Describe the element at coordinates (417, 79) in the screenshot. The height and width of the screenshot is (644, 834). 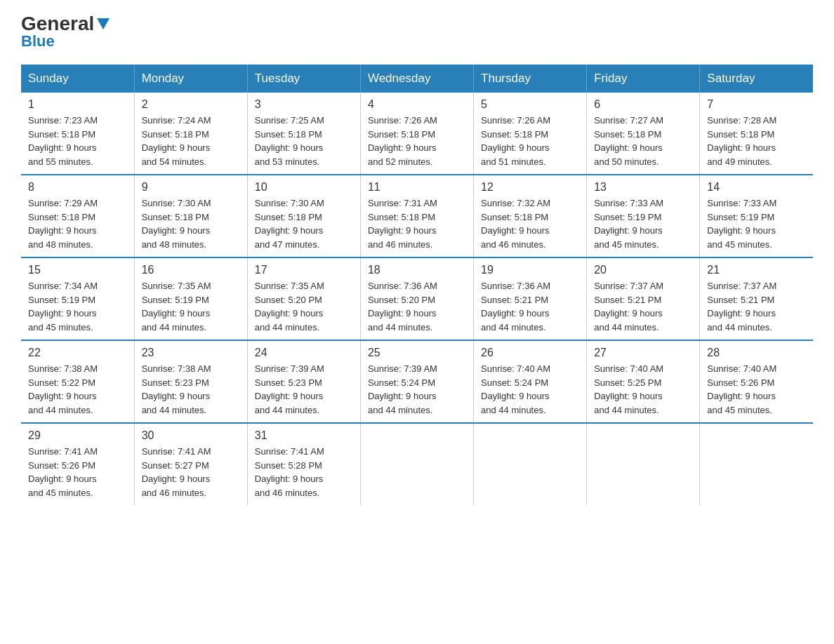
I see `weekday-header-row: SundayMondayTuesdayWednesdayThursdayFrid…` at that location.